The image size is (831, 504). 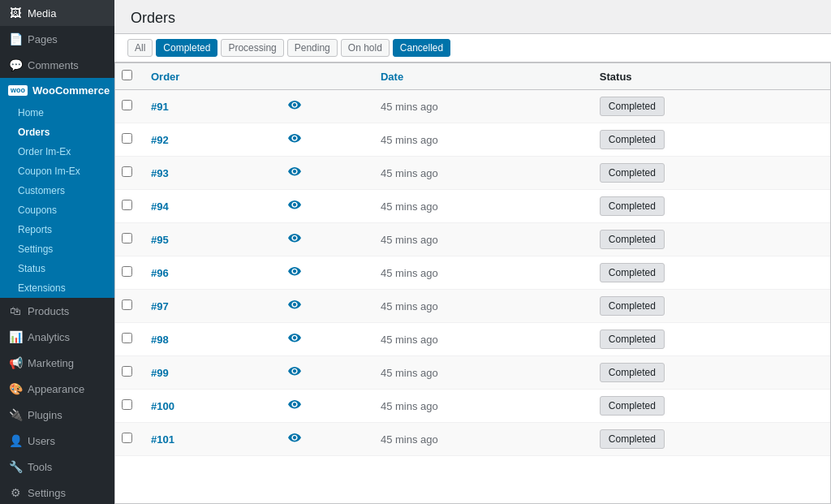 I want to click on date-column-header: Date, so click(x=480, y=76).